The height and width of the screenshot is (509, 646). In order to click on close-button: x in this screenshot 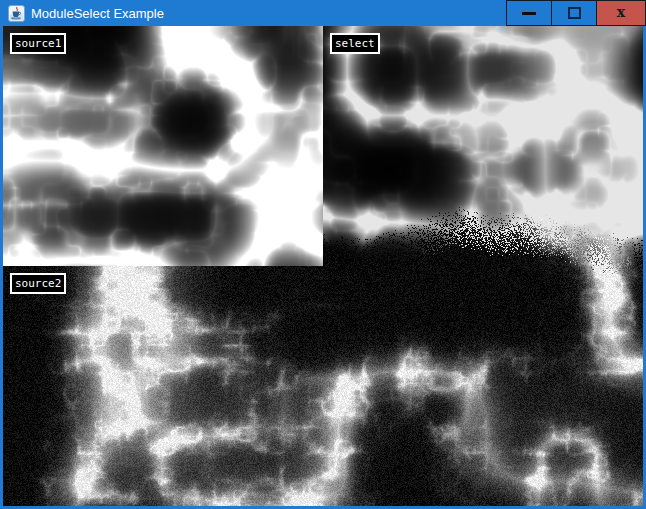, I will do `click(621, 13)`.